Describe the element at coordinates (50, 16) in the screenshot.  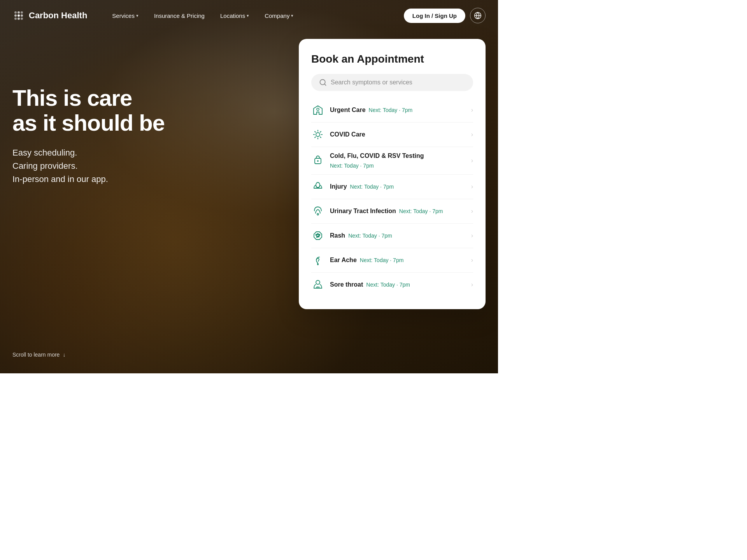
I see `logo: Carbon Health` at that location.